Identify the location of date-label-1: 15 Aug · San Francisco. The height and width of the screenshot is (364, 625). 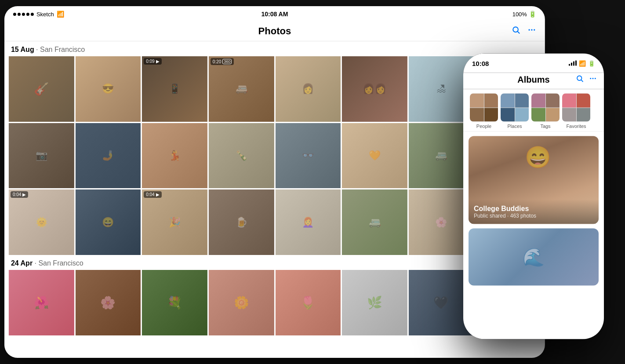
(275, 50).